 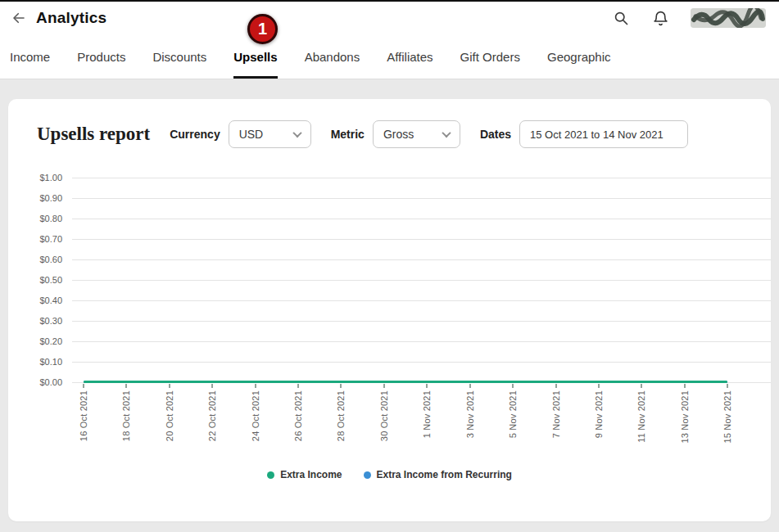 What do you see at coordinates (621, 18) in the screenshot?
I see `search-icon` at bounding box center [621, 18].